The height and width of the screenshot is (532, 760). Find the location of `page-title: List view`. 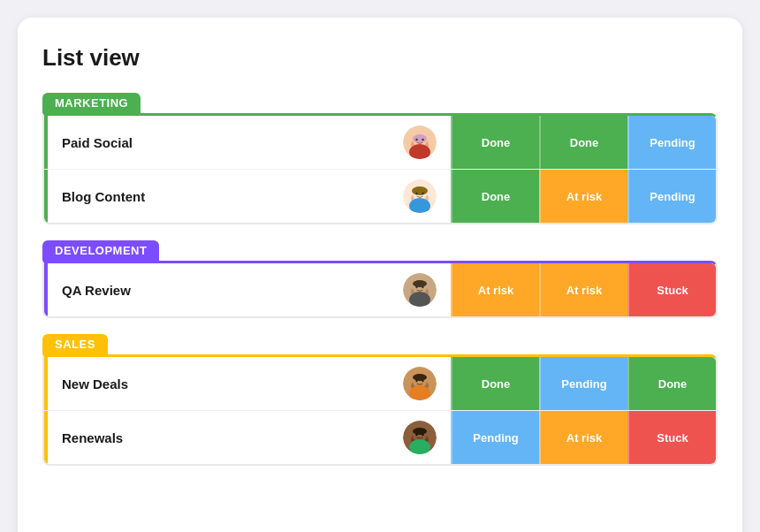

page-title: List view is located at coordinates (380, 58).